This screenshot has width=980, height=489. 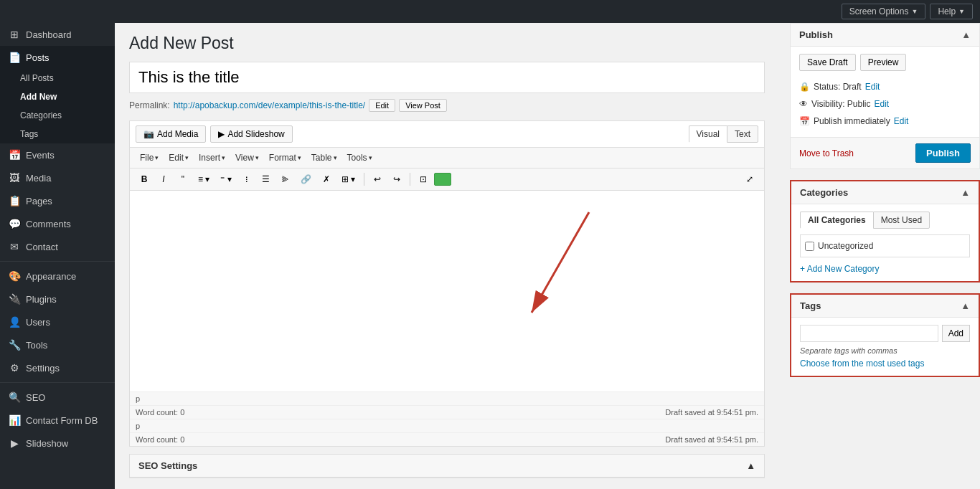 I want to click on add-slideshow-button: ▶ Add Slideshow, so click(x=251, y=134).